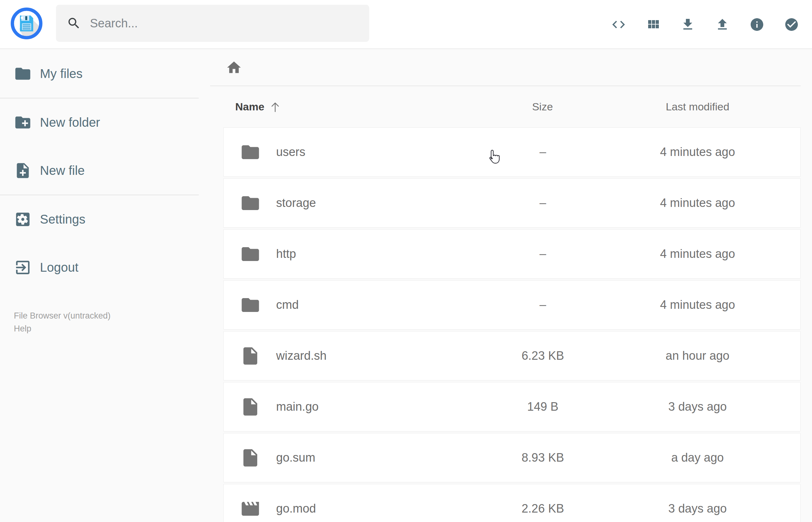  What do you see at coordinates (705, 24) in the screenshot?
I see `header-actions` at bounding box center [705, 24].